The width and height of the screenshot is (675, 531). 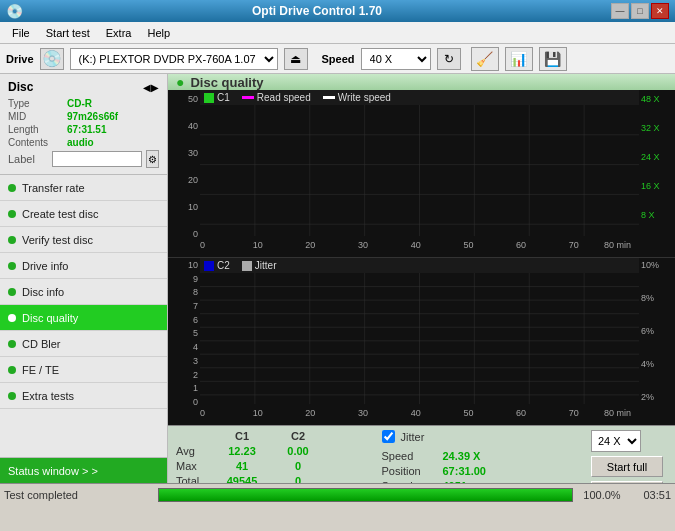 I want to click on svg-text: 50, so click(x=468, y=245).